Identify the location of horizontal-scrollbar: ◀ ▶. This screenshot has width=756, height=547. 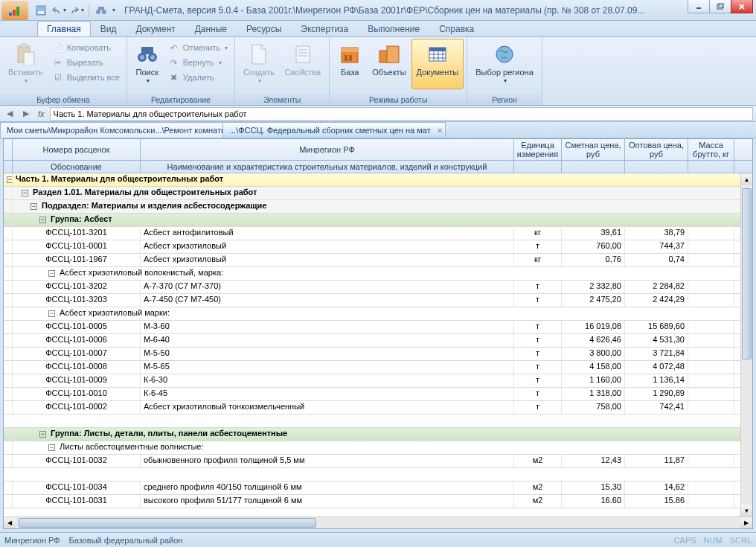
(378, 522).